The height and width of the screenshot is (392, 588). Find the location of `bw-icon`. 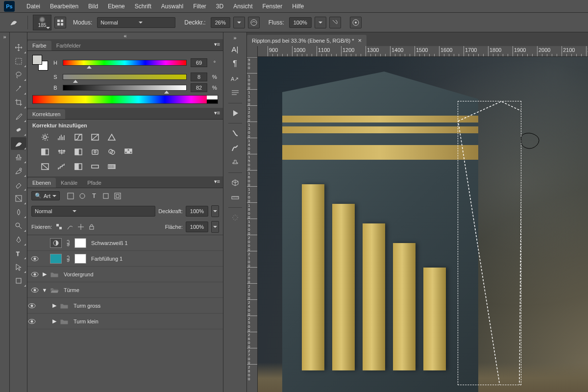

bw-icon is located at coordinates (78, 152).